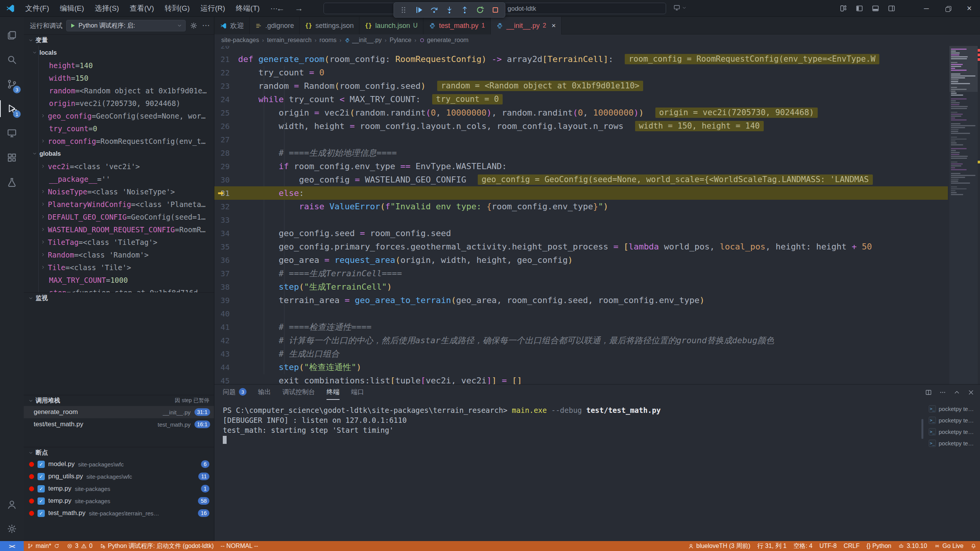 The image size is (980, 551). I want to click on code-line-33: 33, so click(581, 220).